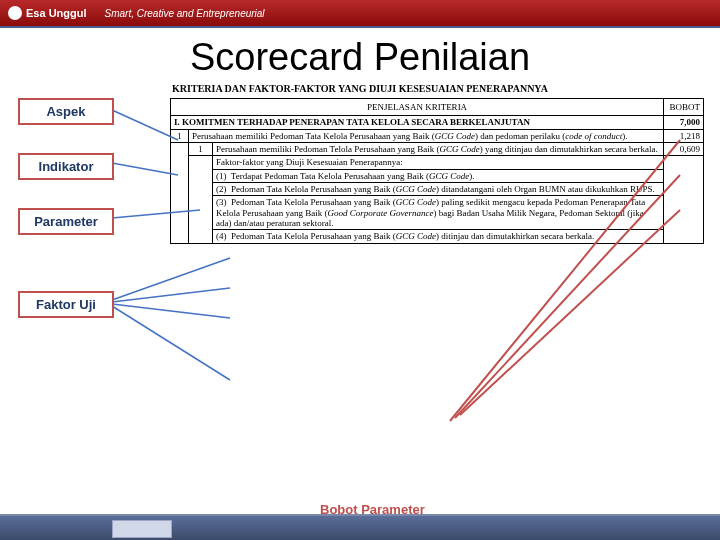 Image resolution: width=720 pixels, height=540 pixels. I want to click on section-i: I. KOMITMEN TERHADAP PENERAPAN TATA KELO…, so click(418, 122).